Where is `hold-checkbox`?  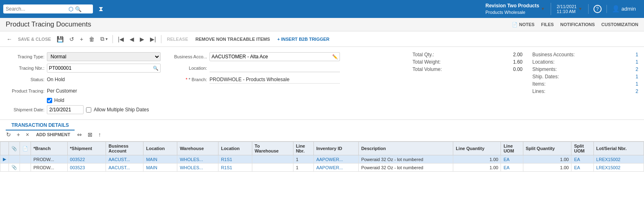
hold-checkbox is located at coordinates (50, 100).